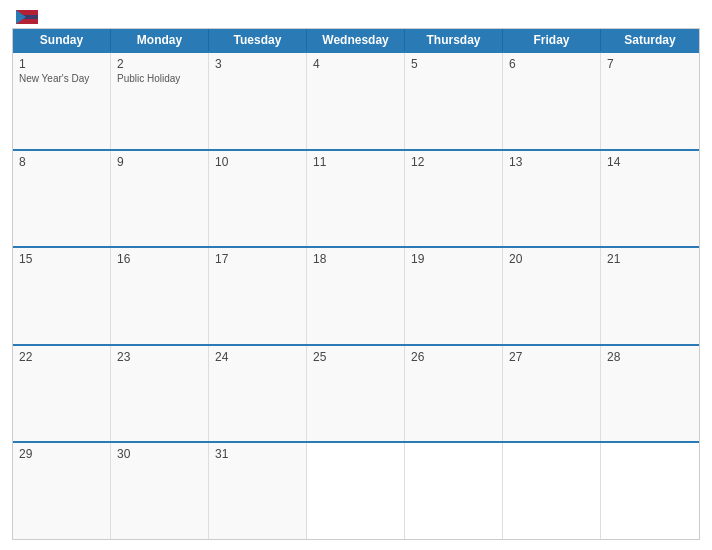 The height and width of the screenshot is (550, 712). What do you see at coordinates (356, 394) in the screenshot?
I see `calendar-cell-25: 25` at bounding box center [356, 394].